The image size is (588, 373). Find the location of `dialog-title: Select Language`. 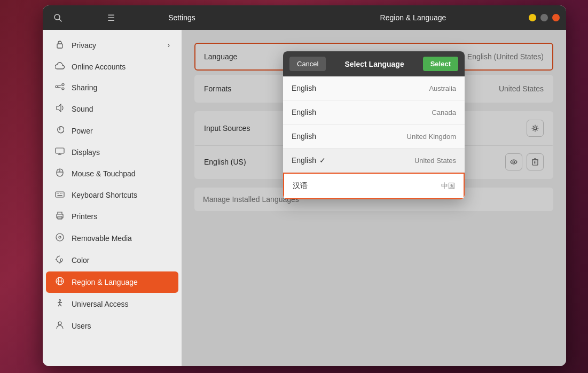

dialog-title: Select Language is located at coordinates (374, 64).